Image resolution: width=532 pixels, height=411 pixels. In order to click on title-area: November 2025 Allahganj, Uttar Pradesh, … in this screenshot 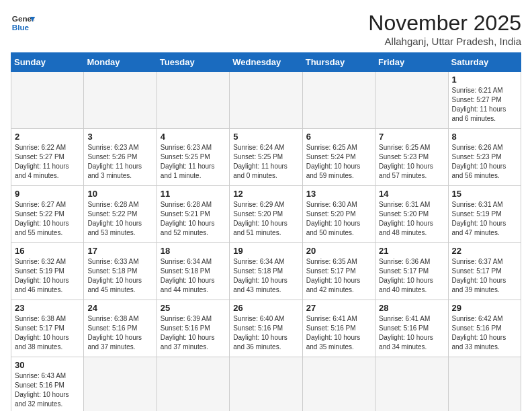, I will do `click(445, 29)`.